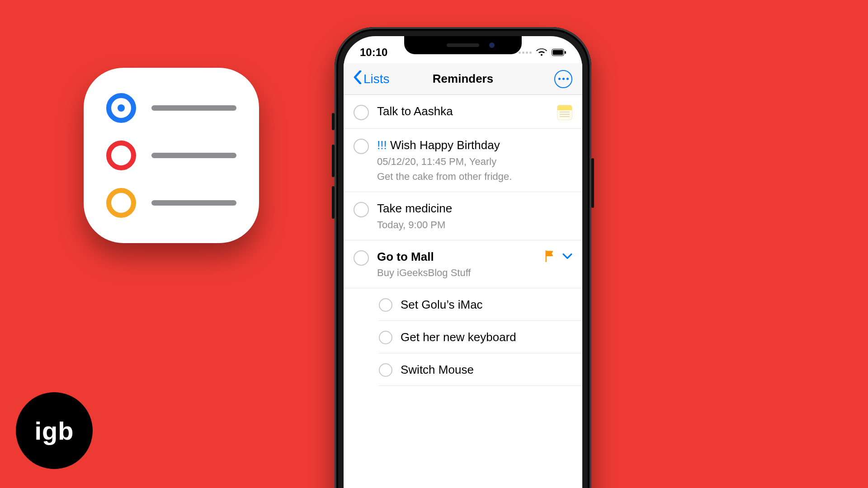  I want to click on reminder-body: Set Golu’s iMac, so click(486, 305).